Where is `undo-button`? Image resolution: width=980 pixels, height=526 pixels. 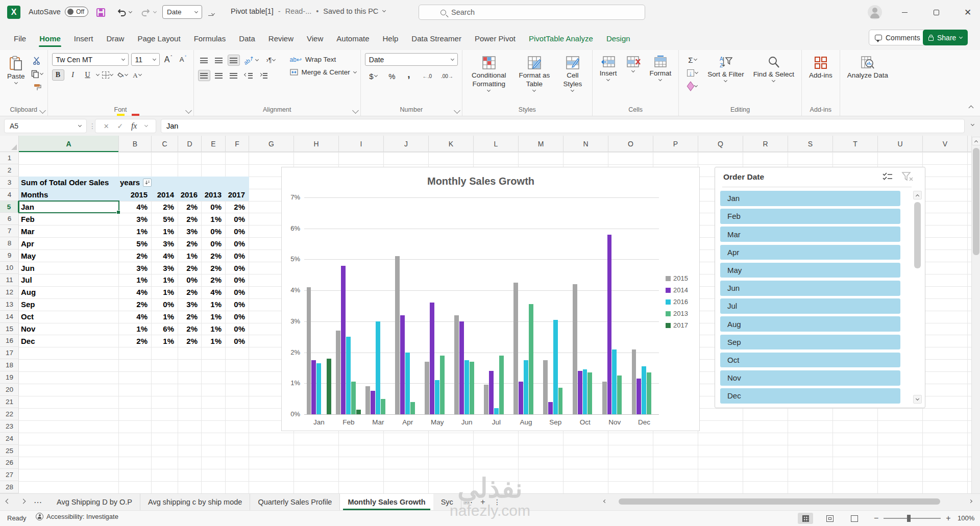 undo-button is located at coordinates (124, 12).